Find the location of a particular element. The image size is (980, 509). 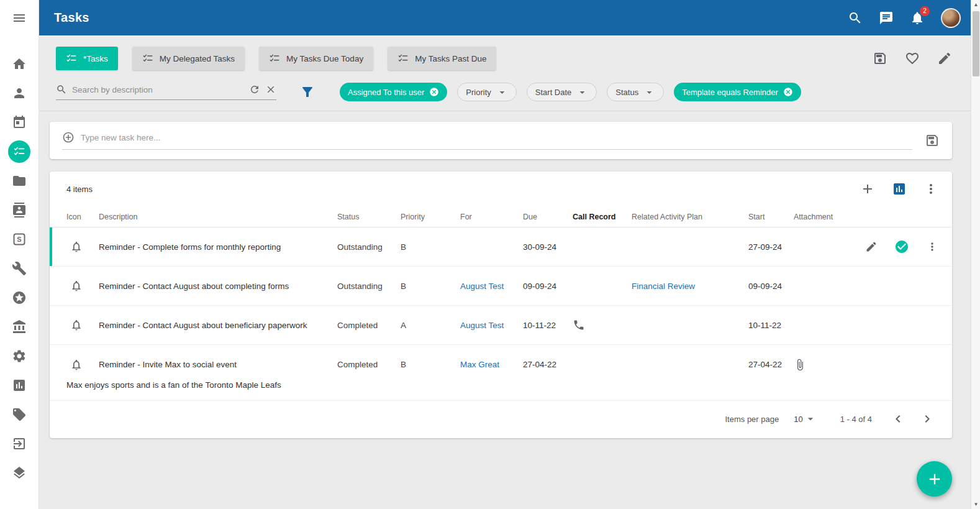

filter-chip-template-equals-reminder: Template equals Reminder is located at coordinates (738, 92).